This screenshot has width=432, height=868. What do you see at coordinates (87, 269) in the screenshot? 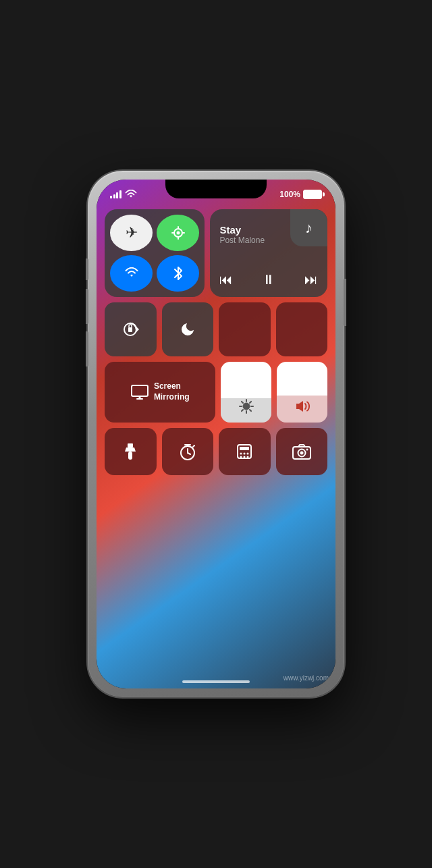
I see `mute-button` at bounding box center [87, 269].